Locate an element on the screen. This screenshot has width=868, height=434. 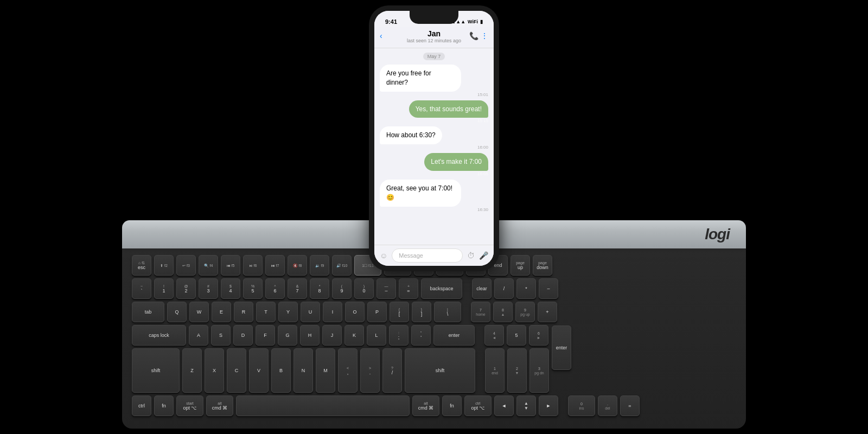
key-e: E is located at coordinates (221, 312).